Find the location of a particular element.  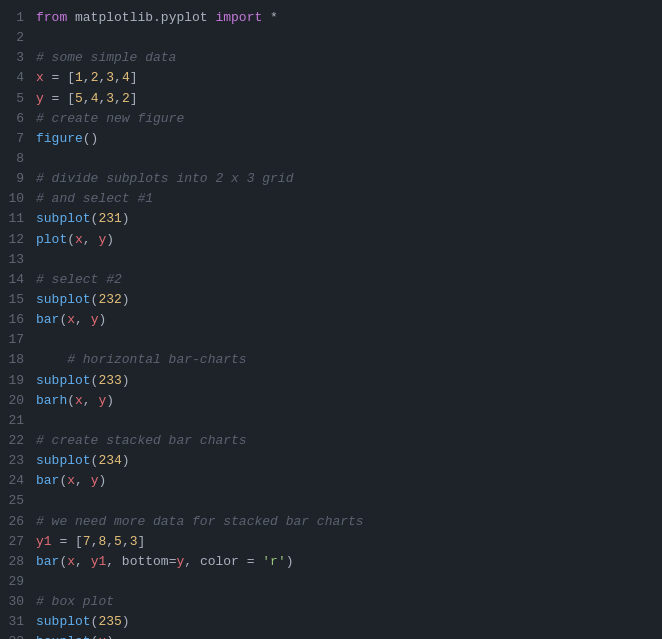

code-line: 29 is located at coordinates (331, 582).